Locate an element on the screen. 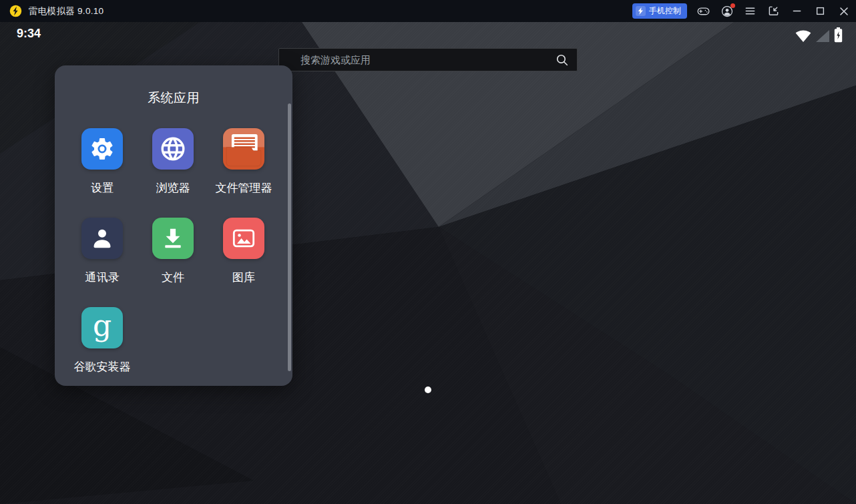 This screenshot has height=504, width=856. menu-icon is located at coordinates (751, 11).